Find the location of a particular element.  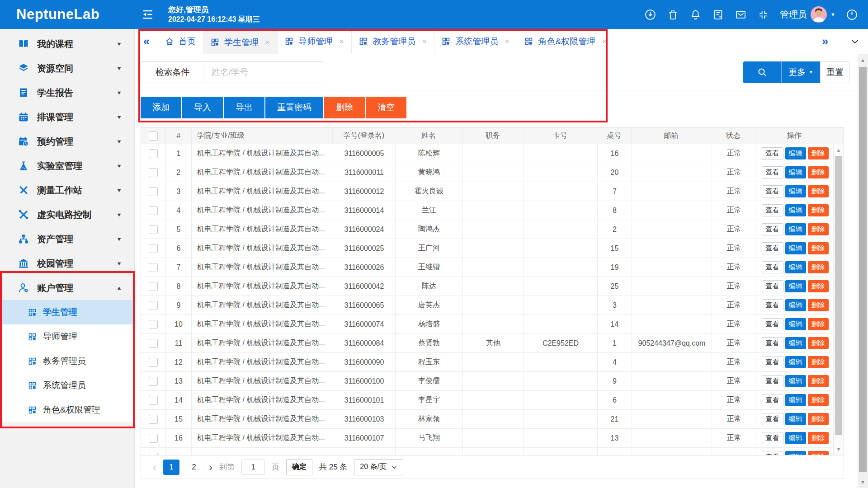

message-icon is located at coordinates (718, 14).